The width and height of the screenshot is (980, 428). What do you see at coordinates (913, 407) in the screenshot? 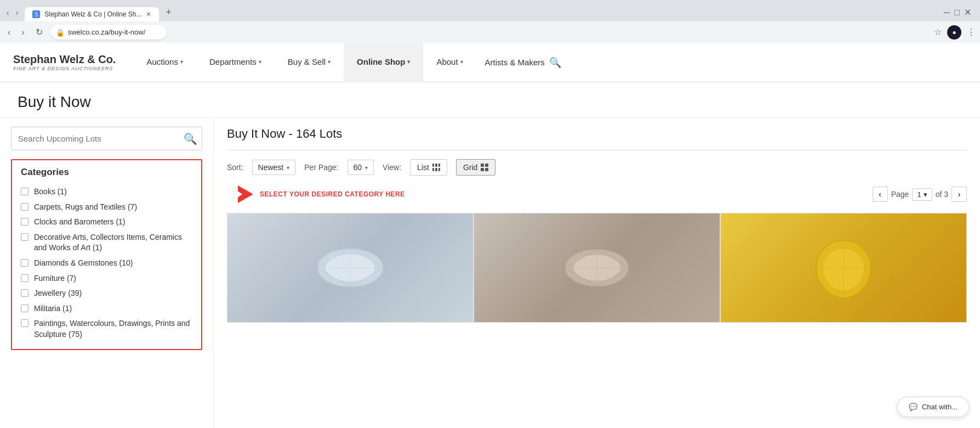
I see `chat-icon: 💬` at bounding box center [913, 407].